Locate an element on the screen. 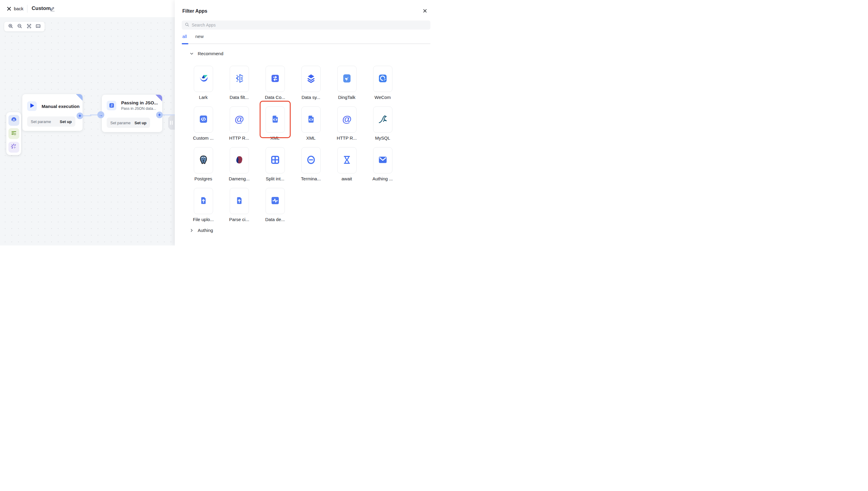  tab-all: all is located at coordinates (185, 38).